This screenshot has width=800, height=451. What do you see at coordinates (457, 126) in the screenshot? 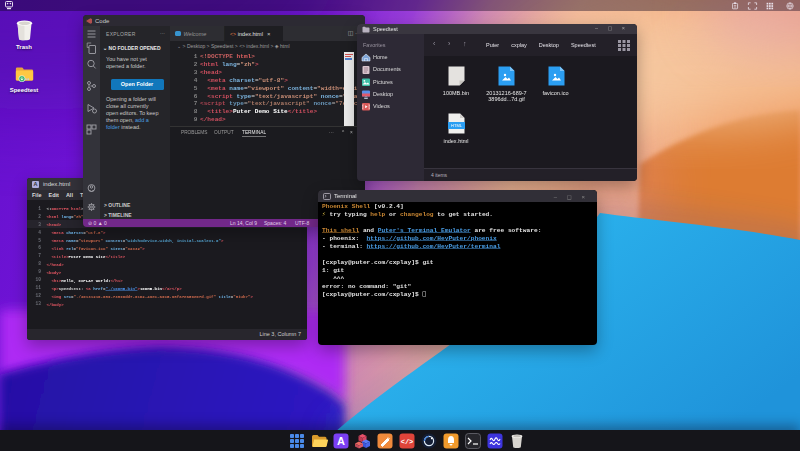
I see `svg-text: HTML` at bounding box center [457, 126].